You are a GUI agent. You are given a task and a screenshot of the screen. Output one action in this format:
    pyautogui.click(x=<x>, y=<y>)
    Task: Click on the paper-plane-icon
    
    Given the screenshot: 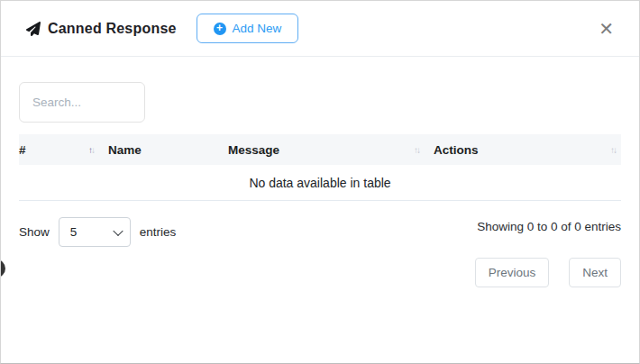 What is the action you would take?
    pyautogui.click(x=33, y=29)
    